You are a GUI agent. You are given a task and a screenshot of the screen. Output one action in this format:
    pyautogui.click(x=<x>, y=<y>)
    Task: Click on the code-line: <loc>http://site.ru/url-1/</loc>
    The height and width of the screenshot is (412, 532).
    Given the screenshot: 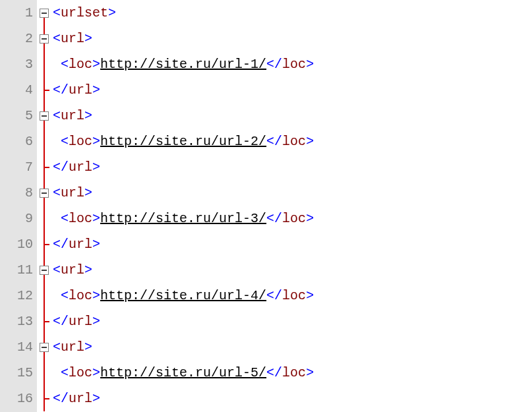 What is the action you would take?
    pyautogui.click(x=293, y=65)
    